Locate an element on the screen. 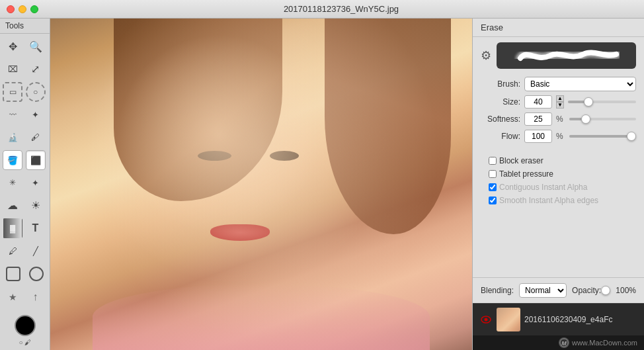 The image size is (644, 350). brush-type-row: Brush: Basic Soft Hard Airbrush is located at coordinates (558, 84).